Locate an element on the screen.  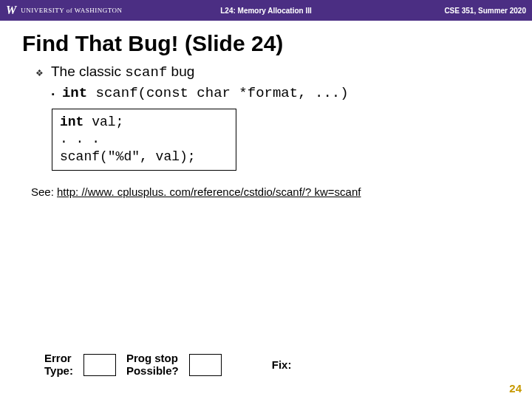
error-type-l1: Error is located at coordinates (59, 359).